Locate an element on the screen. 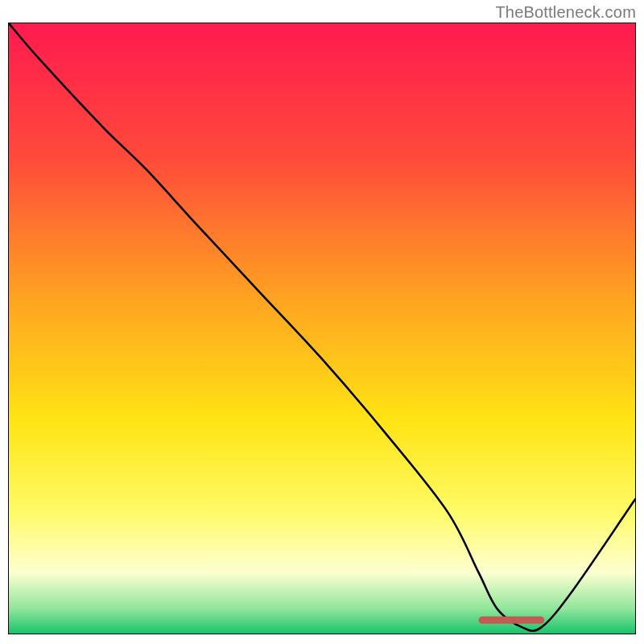 The width and height of the screenshot is (644, 644). attribution-text: TheBottleneck.com is located at coordinates (565, 13).